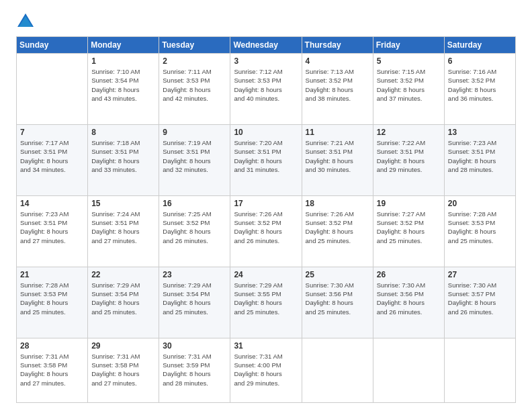 Image resolution: width=532 pixels, height=411 pixels. Describe the element at coordinates (266, 85) in the screenshot. I see `day-info: Sunrise: 7:12 AM Sunset: 3:53 PM Dayligh…` at that location.